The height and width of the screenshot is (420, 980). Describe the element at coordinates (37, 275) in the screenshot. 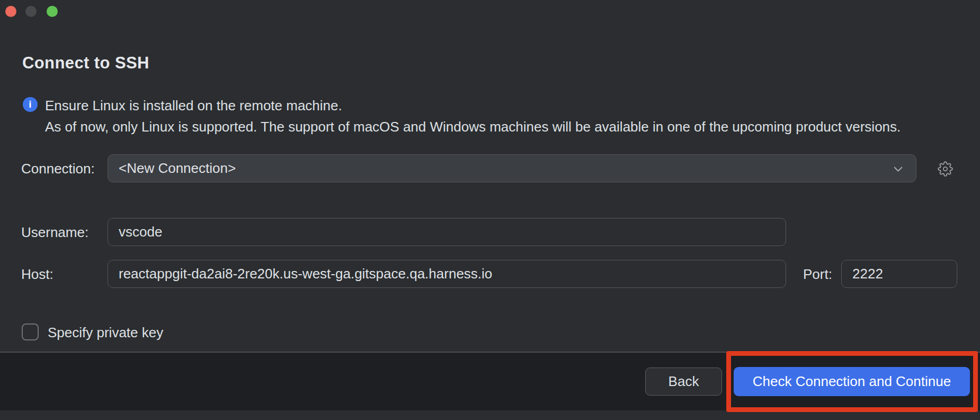

I see `host-label: Host:` at that location.